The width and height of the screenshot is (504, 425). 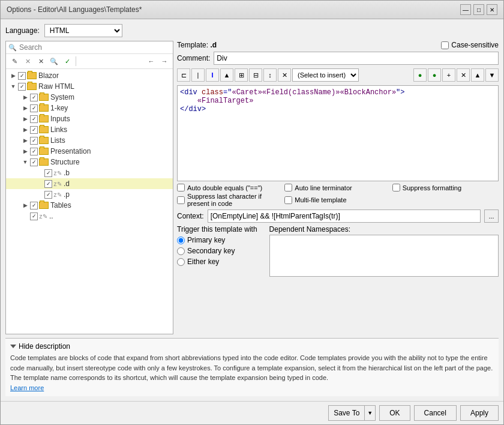 What do you see at coordinates (420, 75) in the screenshot?
I see `ed-green1-button: ●` at bounding box center [420, 75].